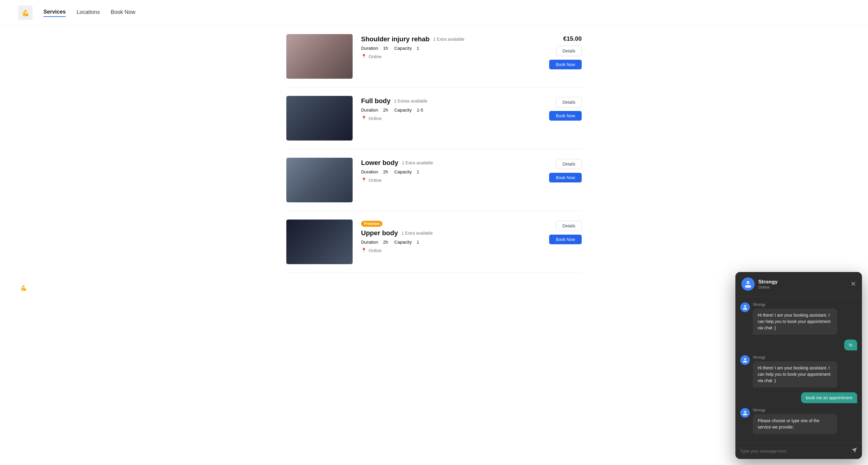  Describe the element at coordinates (372, 224) in the screenshot. I see `premium-badge: Premium` at that location.